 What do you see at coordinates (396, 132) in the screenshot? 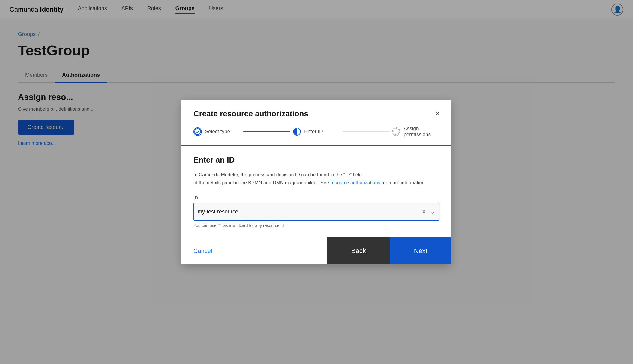
I see `step-3-icon` at bounding box center [396, 132].